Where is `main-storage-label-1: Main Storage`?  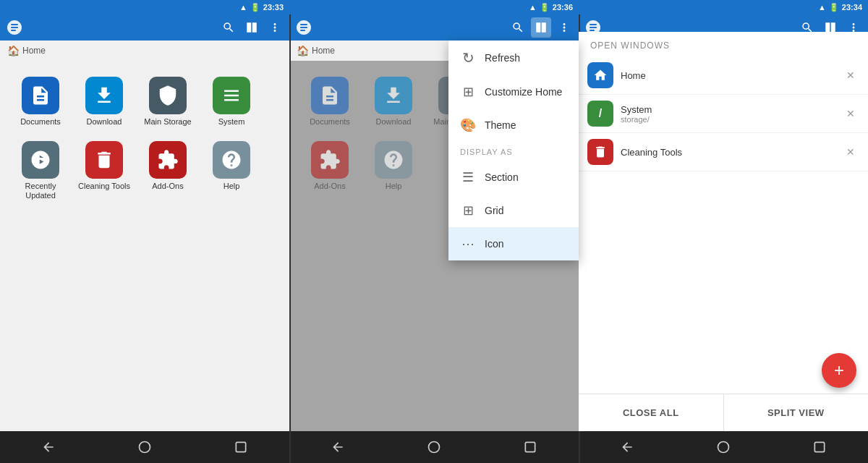 main-storage-label-1: Main Storage is located at coordinates (168, 122).